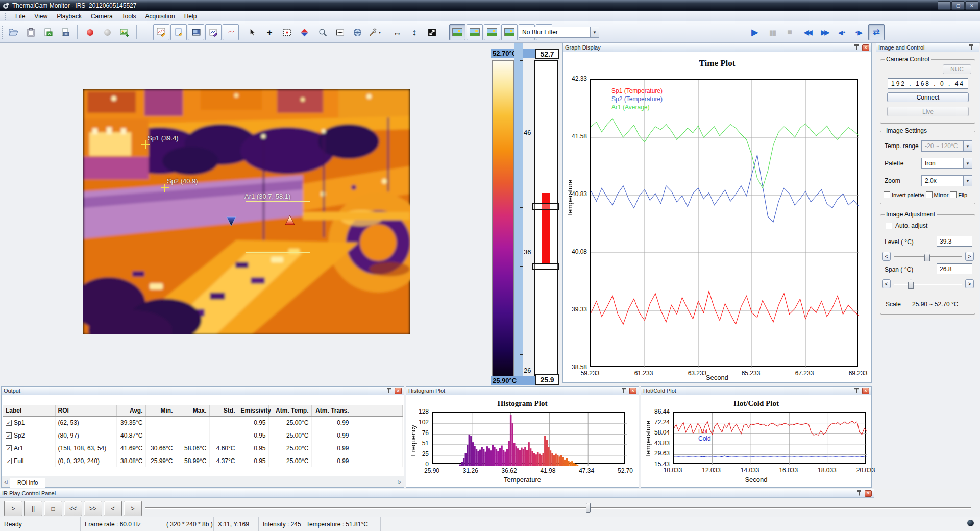  Describe the element at coordinates (203, 461) in the screenshot. I see `table-row-full: ✓Full(0, 0, 320, 240)38.08°C25.99°C58.99…` at that location.